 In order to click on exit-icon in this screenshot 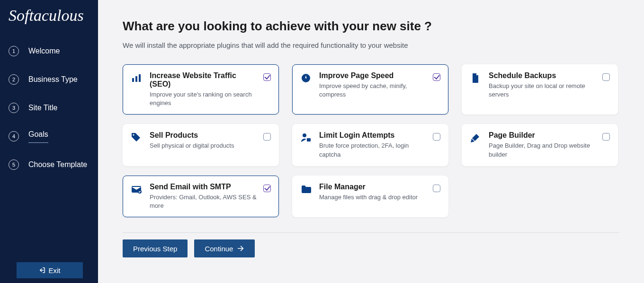, I will do `click(42, 270)`.